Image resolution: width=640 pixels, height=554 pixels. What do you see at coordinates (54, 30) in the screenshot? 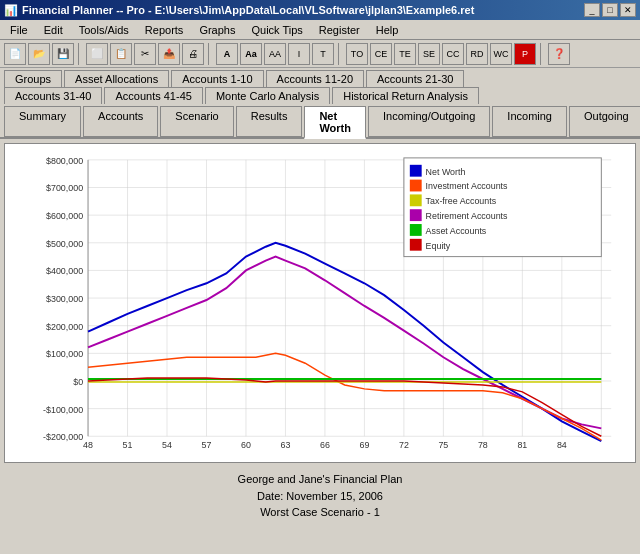
I see `menu-edit: Edit` at bounding box center [54, 30].